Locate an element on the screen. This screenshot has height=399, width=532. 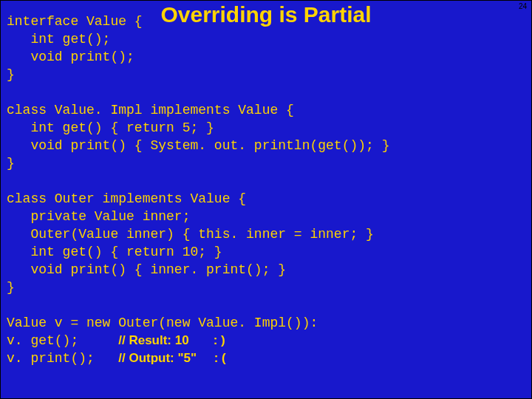
code-comment: // Result: 10 : ) is located at coordinates (171, 340).